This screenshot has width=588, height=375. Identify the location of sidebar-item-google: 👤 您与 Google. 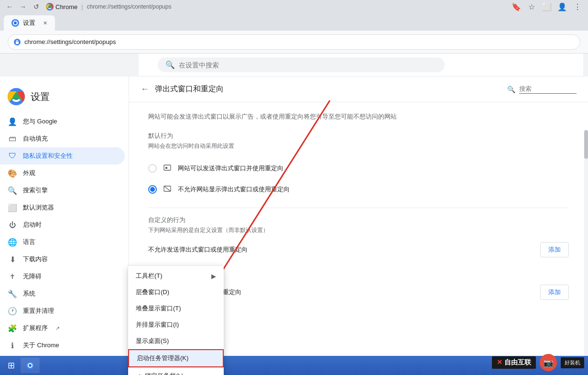
(62, 121).